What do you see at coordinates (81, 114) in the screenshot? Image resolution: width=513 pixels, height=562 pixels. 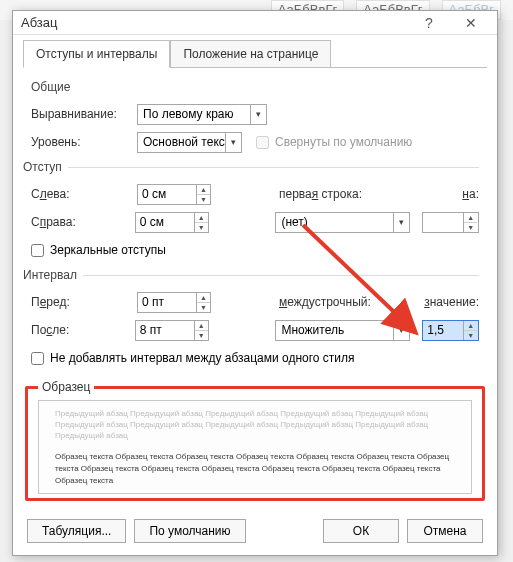 I see `label-alignment: Выравнивание:` at bounding box center [81, 114].